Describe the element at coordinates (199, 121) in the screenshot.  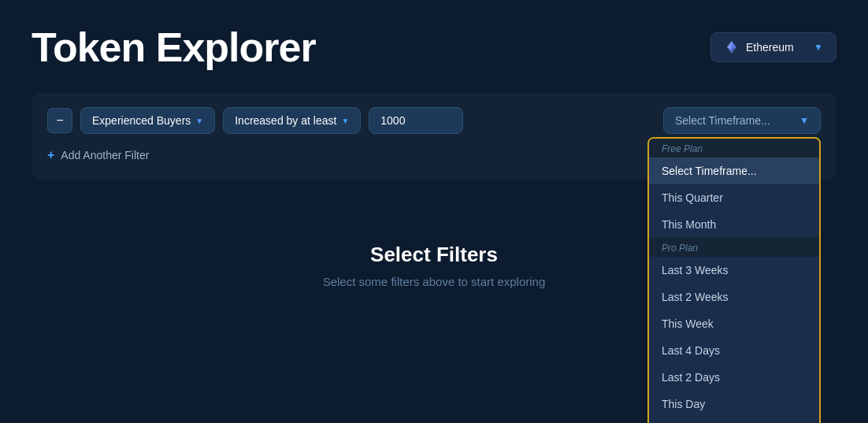
I see `buyer-filter-chevron-icon: ▼` at that location.